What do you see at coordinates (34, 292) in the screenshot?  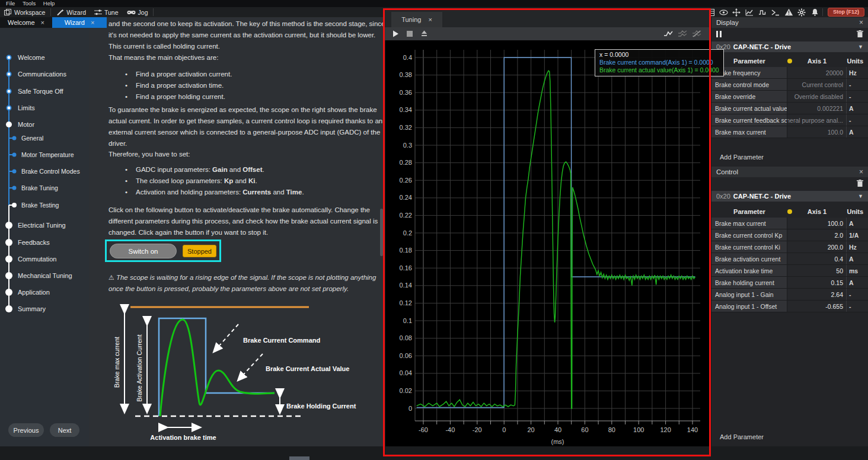 I see `sidebar-item-application: Application` at bounding box center [34, 292].